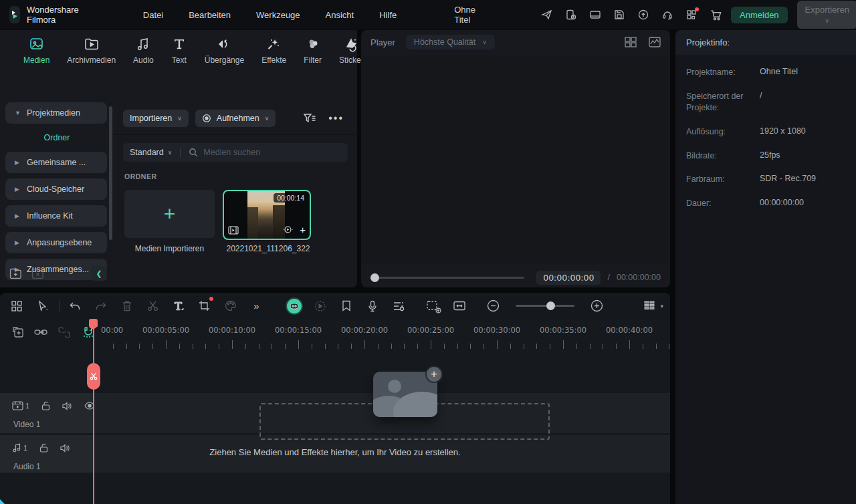 This screenshot has width=856, height=504. What do you see at coordinates (310, 118) in the screenshot?
I see `filter-funnel-icon` at bounding box center [310, 118].